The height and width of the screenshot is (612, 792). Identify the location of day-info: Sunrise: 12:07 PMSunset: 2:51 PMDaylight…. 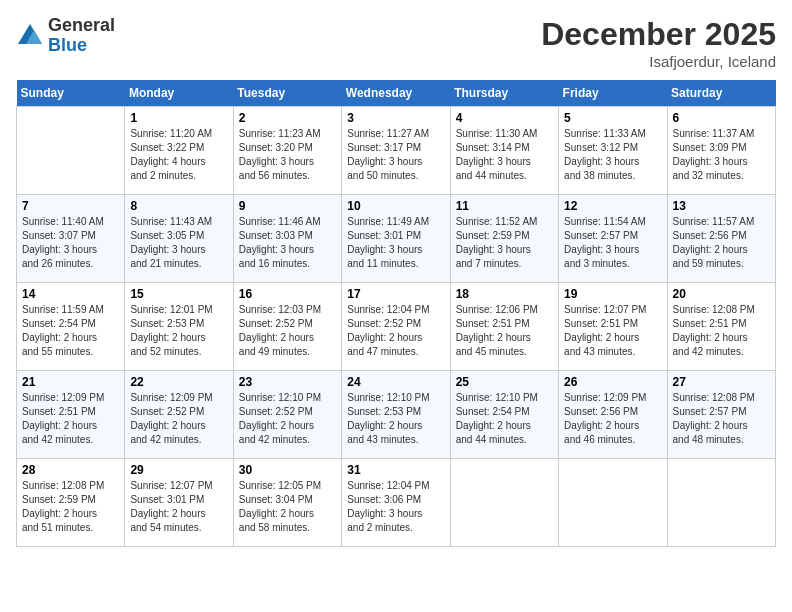
(612, 331).